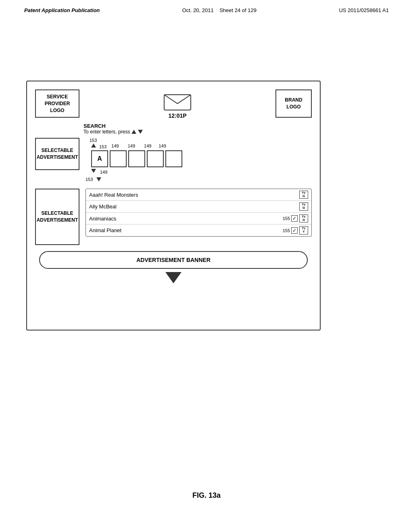 The height and width of the screenshot is (532, 413). Describe the element at coordinates (177, 116) in the screenshot. I see `clock-time: 12:01P` at that location.